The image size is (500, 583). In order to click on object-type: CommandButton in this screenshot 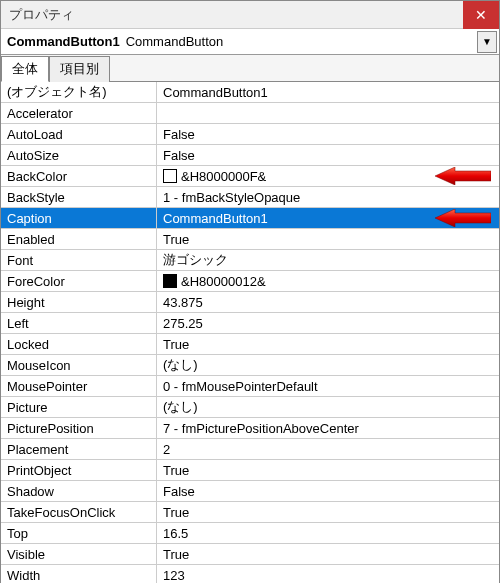, I will do `click(302, 42)`.